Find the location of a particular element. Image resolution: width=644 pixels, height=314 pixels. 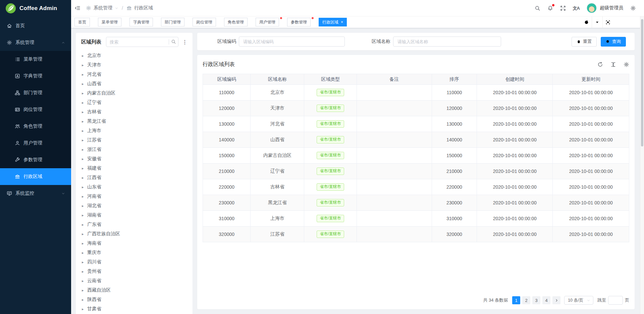

tab-部门管理: 部门管理 is located at coordinates (173, 22).